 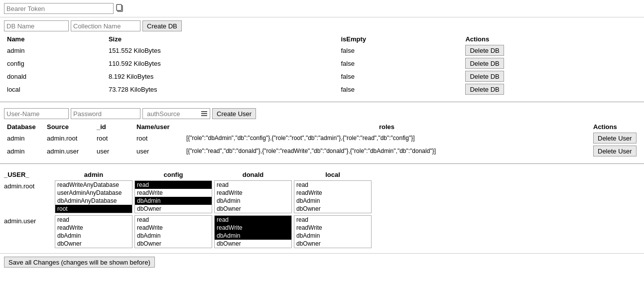 What do you see at coordinates (322, 89) in the screenshot?
I see `db-table-row: local 73.728 KiloBytes false Delete DB` at bounding box center [322, 89].